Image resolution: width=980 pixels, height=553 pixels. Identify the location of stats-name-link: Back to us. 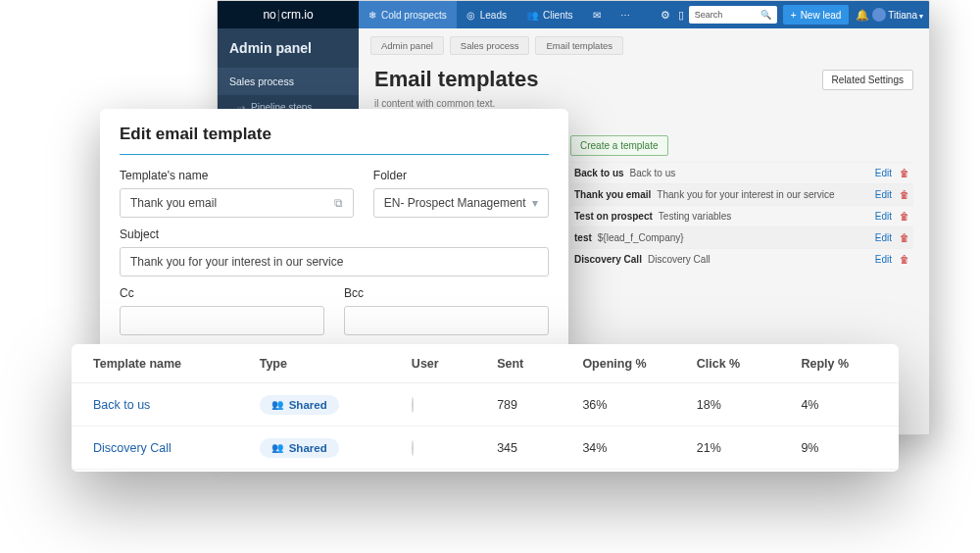
(176, 405).